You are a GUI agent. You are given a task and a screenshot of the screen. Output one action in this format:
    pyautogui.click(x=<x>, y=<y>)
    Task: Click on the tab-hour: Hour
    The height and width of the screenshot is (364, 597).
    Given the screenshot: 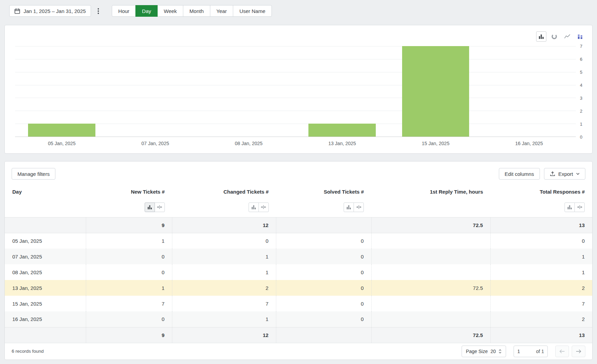 What is the action you would take?
    pyautogui.click(x=124, y=11)
    